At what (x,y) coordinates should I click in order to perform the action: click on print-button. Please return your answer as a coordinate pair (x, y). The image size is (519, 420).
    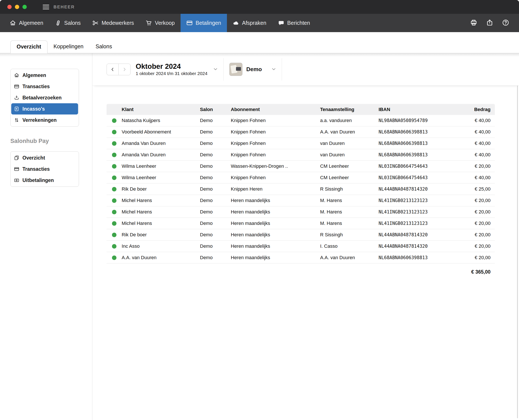
    Looking at the image, I should click on (474, 23).